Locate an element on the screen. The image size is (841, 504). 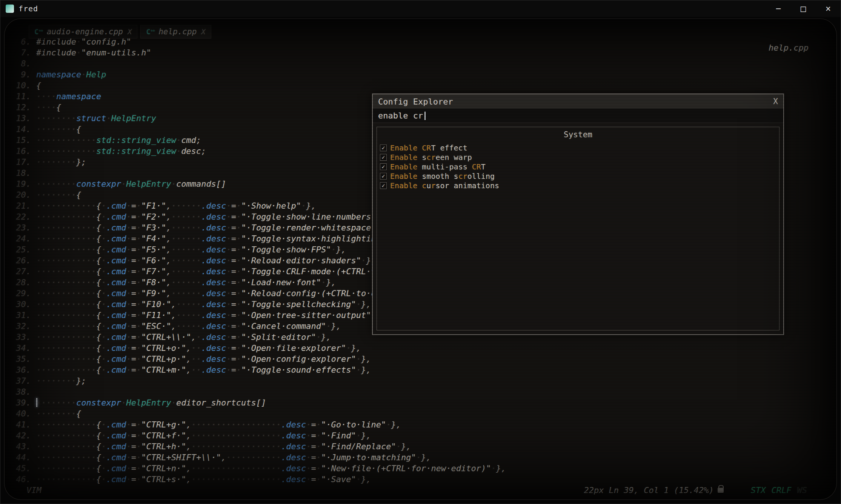
config-option: ✓Enable multi-pass CRT is located at coordinates (578, 167).